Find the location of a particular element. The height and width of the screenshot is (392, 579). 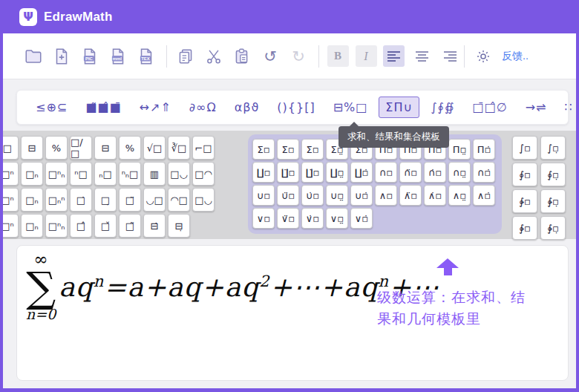

redo-button: ↻ is located at coordinates (298, 56).